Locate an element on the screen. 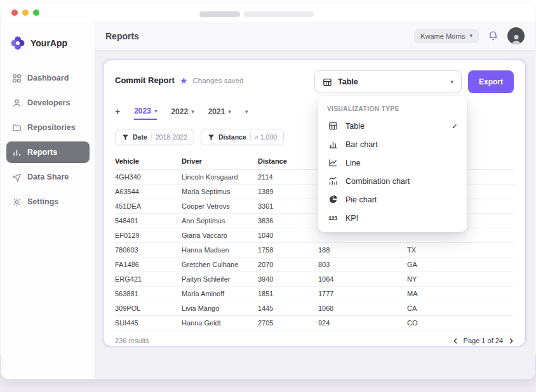 The width and height of the screenshot is (536, 392). sidebar-item-label: Settings is located at coordinates (43, 202).